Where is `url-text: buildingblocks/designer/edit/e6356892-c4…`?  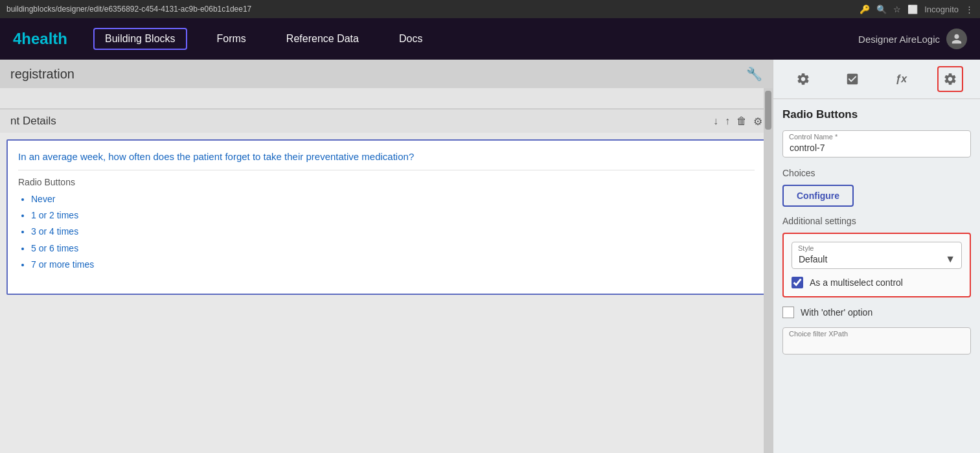
url-text: buildingblocks/designer/edit/e6356892-c4… is located at coordinates (129, 9).